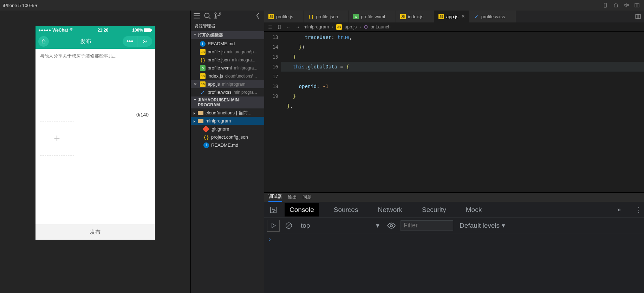 This screenshot has height=293, width=644. Describe the element at coordinates (416, 17) in the screenshot. I see `tab-label: index.js` at that location.